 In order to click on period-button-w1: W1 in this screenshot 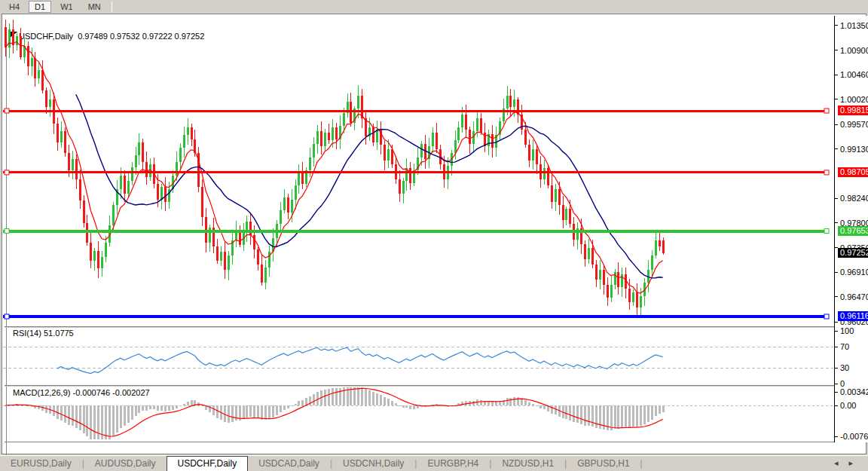, I will do `click(66, 7)`.